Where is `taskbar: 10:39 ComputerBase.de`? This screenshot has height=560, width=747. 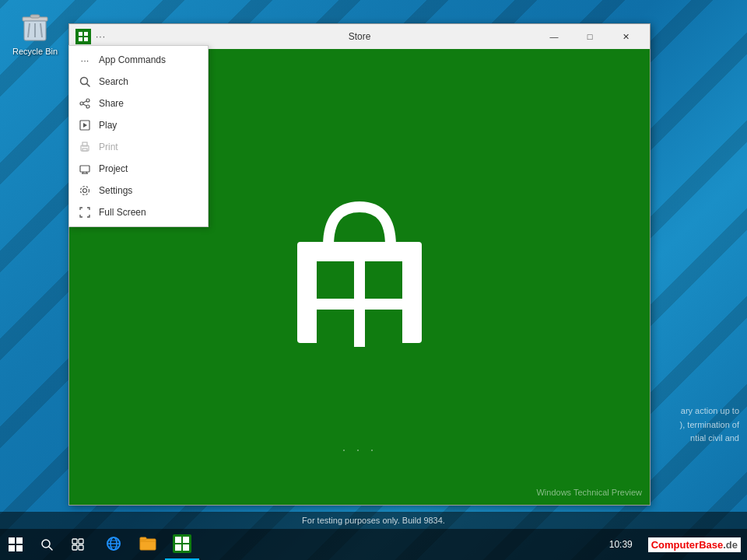 taskbar: 10:39 ComputerBase.de is located at coordinates (374, 544).